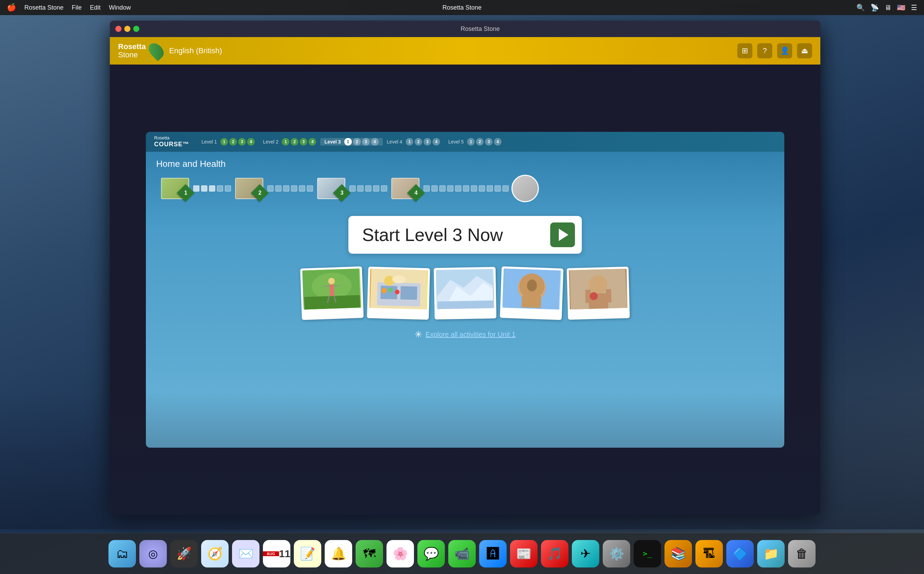 The image size is (924, 574). I want to click on dock-mail: ✉️, so click(246, 554).